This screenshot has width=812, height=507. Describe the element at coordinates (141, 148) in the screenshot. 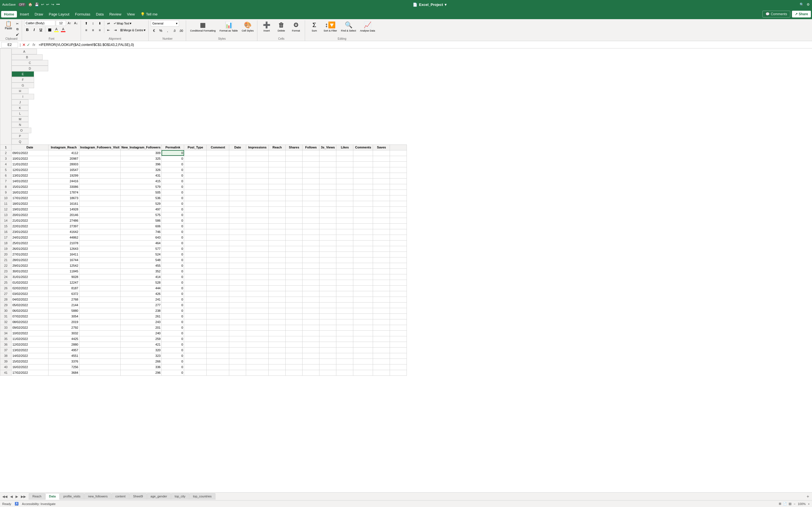

I see `header-new-followers: New_Instagram_Followers` at that location.